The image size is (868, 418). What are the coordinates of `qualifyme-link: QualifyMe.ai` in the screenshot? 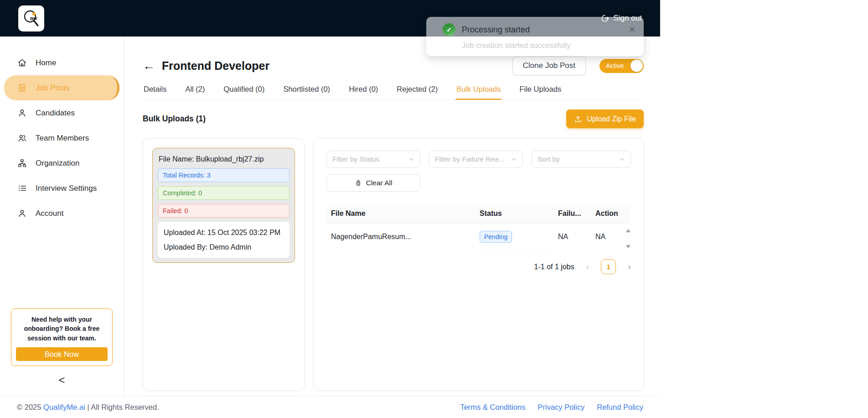 It's located at (64, 407).